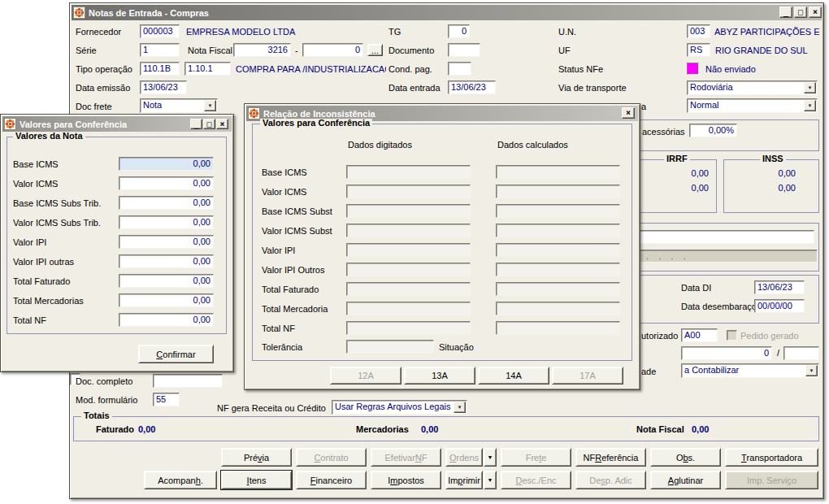 The height and width of the screenshot is (504, 829). Describe the element at coordinates (104, 70) in the screenshot. I see `tipo-operacao-label: Tipo operação` at that location.